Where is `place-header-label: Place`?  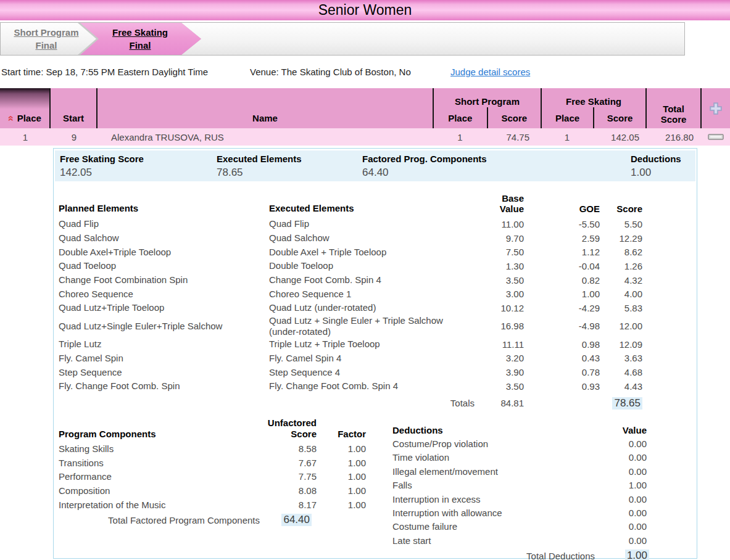 place-header-label: Place is located at coordinates (30, 118).